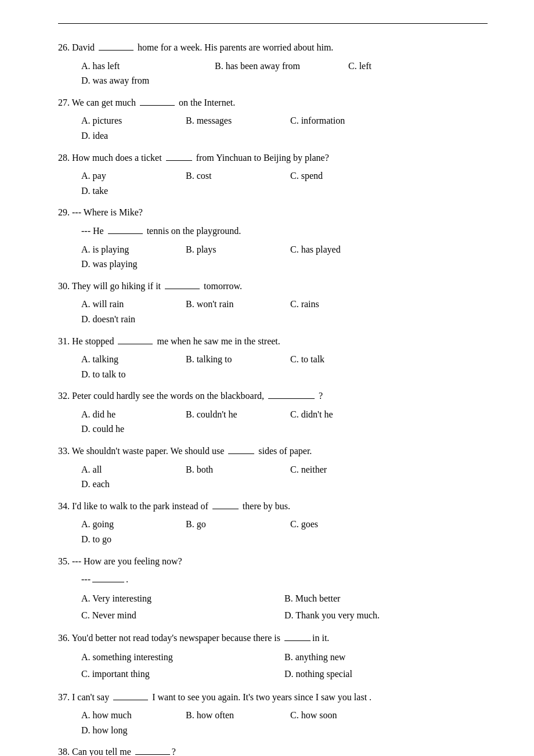 This screenshot has width=534, height=756. Describe the element at coordinates (131, 484) in the screenshot. I see `option-33-d: D. each` at that location.